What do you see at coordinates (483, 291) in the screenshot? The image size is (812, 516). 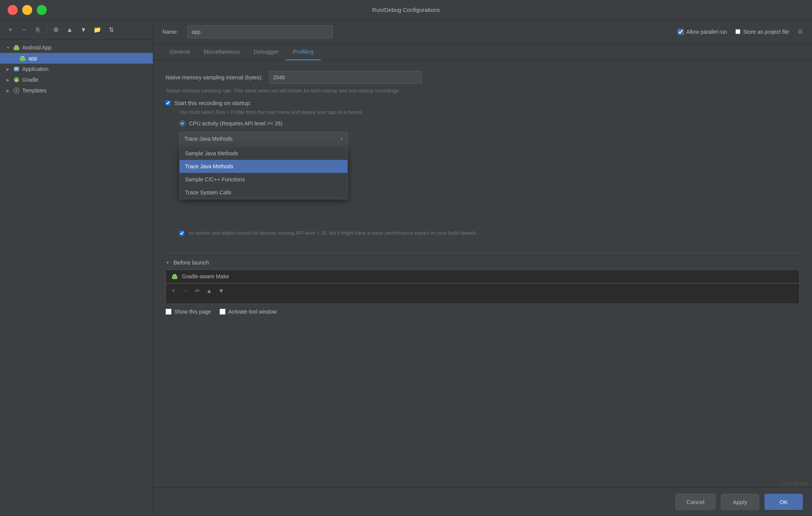 I see `table-toolbar: ＋ － ✏ ▲ ▼` at bounding box center [483, 291].